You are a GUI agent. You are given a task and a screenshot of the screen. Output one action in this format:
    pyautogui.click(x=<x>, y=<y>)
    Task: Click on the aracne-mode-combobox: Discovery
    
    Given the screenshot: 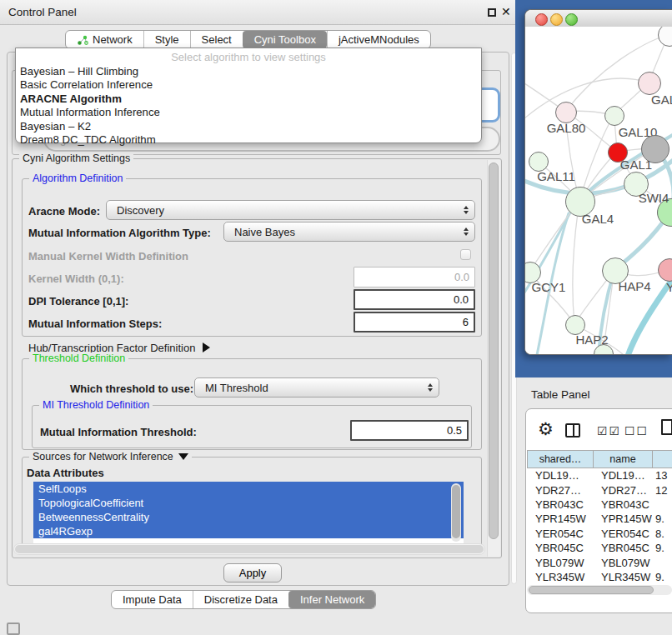 What is the action you would take?
    pyautogui.click(x=290, y=210)
    